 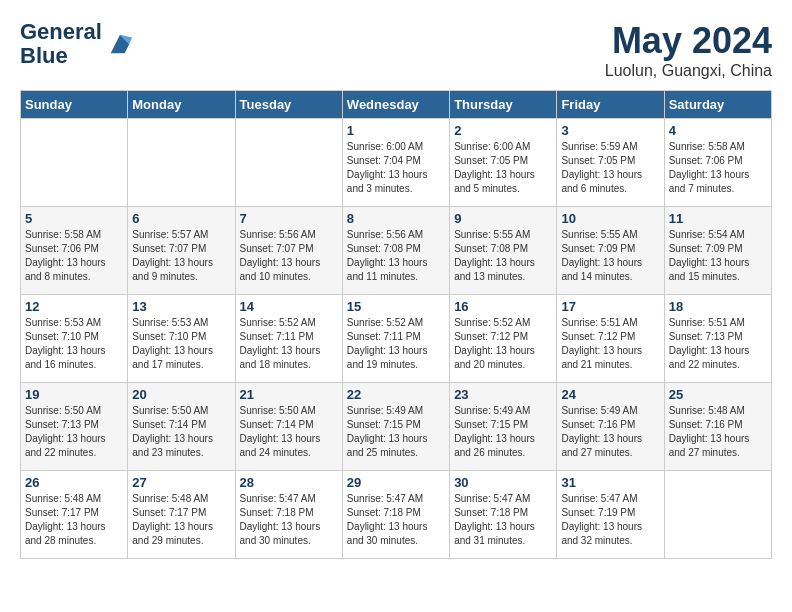 I want to click on calendar-cell: 17Sunrise: 5:51 AM Sunset: 7:12 PM Dayli…, so click(x=610, y=339).